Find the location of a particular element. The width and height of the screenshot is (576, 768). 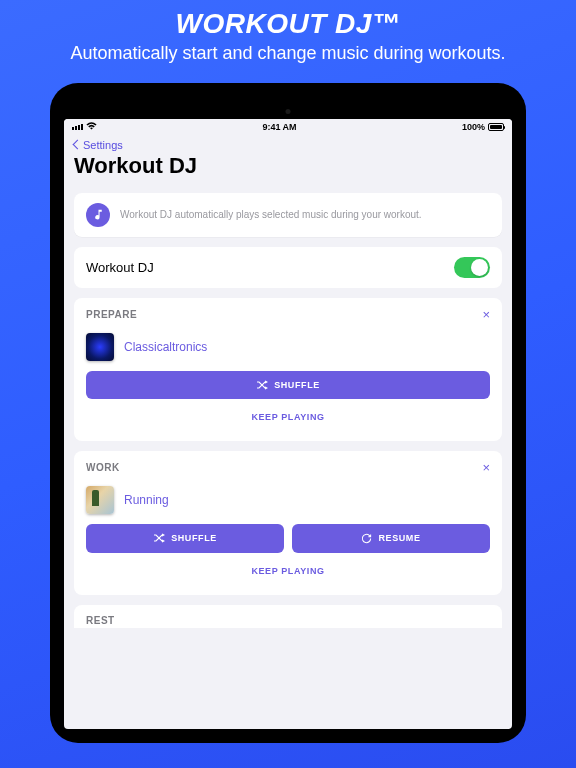

info-card: Workout DJ automatically plays selected … is located at coordinates (288, 215).